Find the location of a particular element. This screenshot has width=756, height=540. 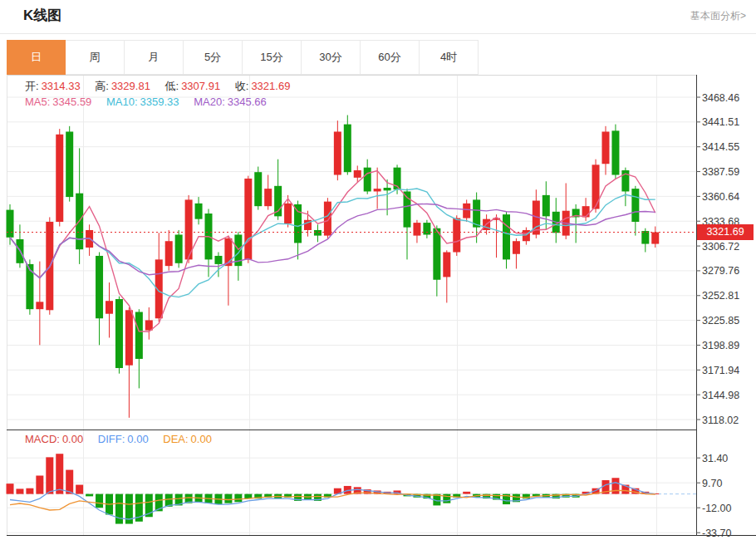

fundamental-analysis-link: 基本面分析> is located at coordinates (718, 17).